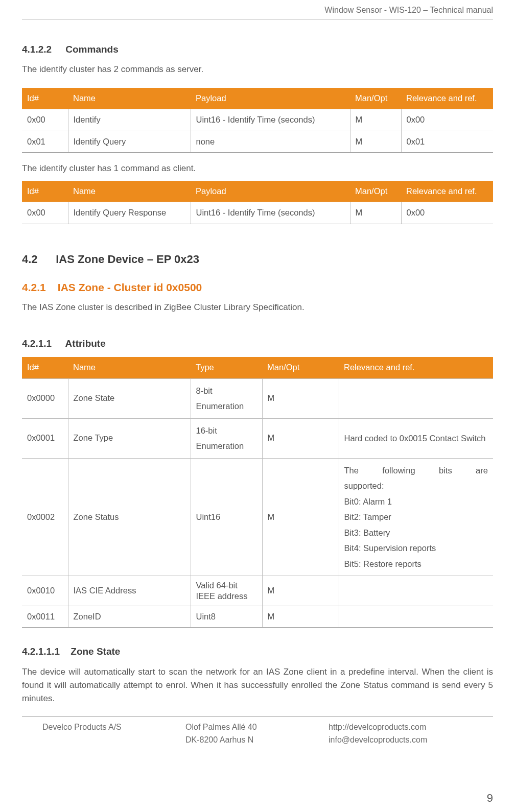 The width and height of the screenshot is (515, 812). What do you see at coordinates (226, 591) in the screenshot?
I see `cell-type: Valid 64-bit IEEE address` at bounding box center [226, 591].